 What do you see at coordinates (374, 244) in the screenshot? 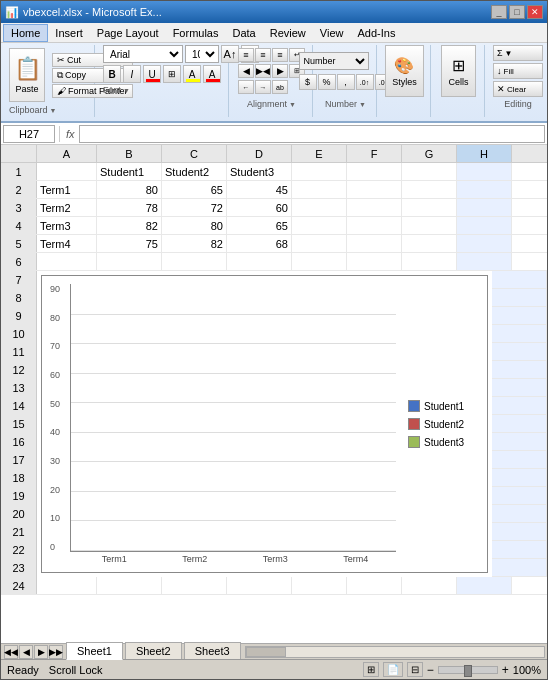
I see `cell-f5` at bounding box center [374, 244].